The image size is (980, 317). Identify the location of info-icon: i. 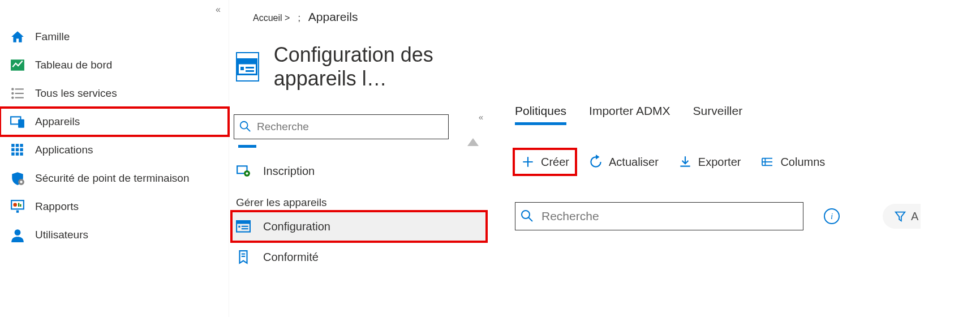
(832, 216).